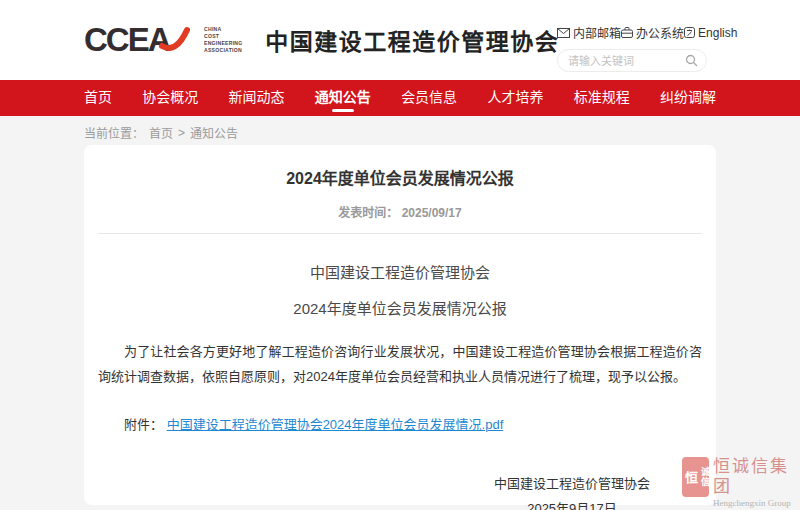  Describe the element at coordinates (224, 37) in the screenshot. I see `logo-sub-line: COST` at that location.